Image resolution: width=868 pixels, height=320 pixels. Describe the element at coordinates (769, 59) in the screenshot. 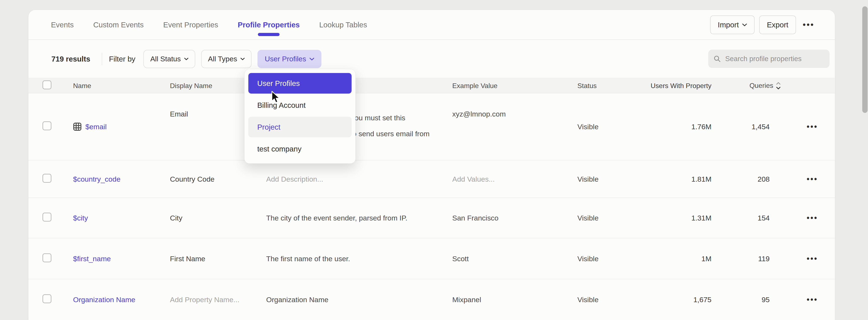

I see `search-box` at that location.